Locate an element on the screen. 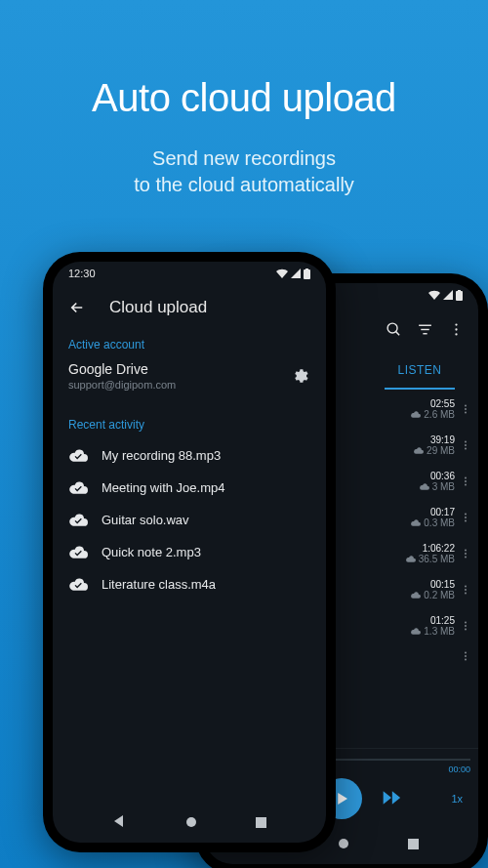 The width and height of the screenshot is (488, 868). back-button is located at coordinates (77, 308).